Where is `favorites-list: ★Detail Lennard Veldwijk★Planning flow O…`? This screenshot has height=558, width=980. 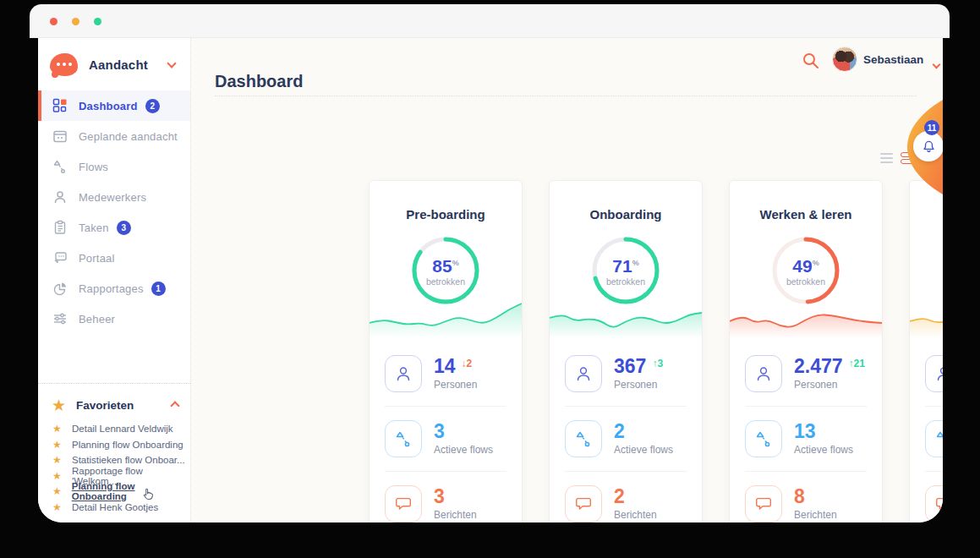 favorites-list: ★Detail Lennard Veldwijk★Planning flow O… is located at coordinates (121, 468).